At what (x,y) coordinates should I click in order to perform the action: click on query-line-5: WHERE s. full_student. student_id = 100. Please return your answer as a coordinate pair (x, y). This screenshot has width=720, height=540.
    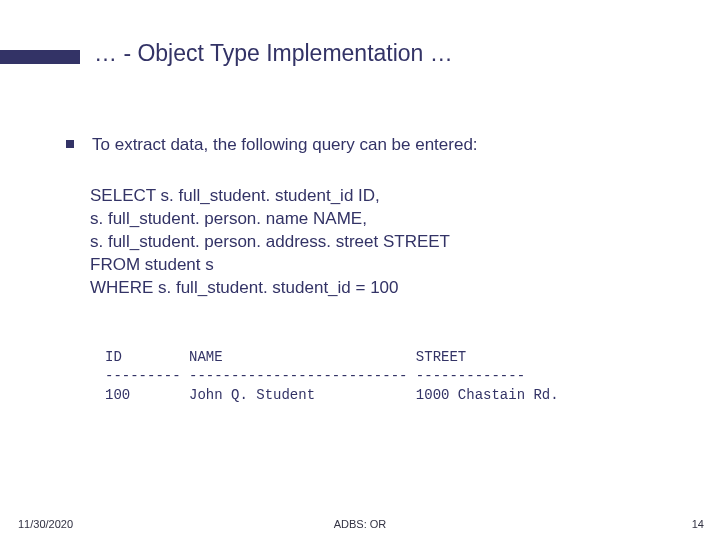
    Looking at the image, I should click on (370, 288).